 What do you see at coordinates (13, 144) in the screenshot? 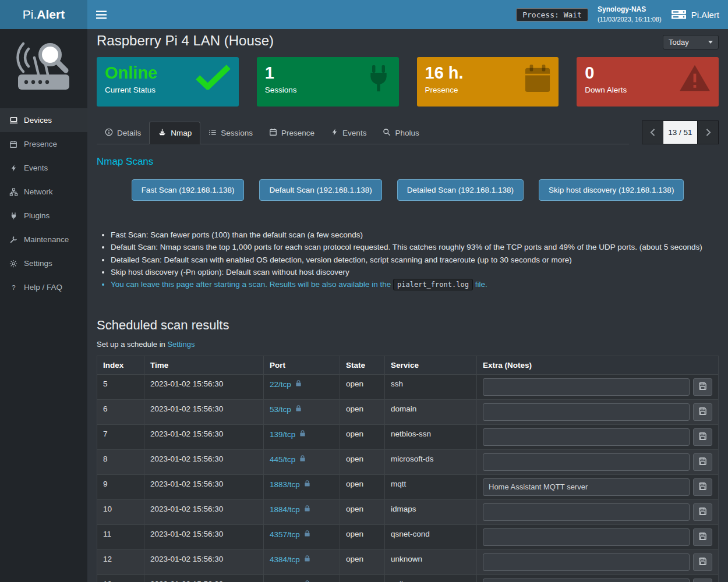
I see `presence-icon` at bounding box center [13, 144].